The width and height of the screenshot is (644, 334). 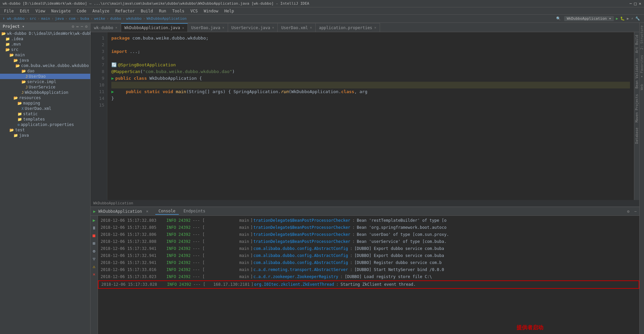 What do you see at coordinates (629, 211) in the screenshot?
I see `run-settings-icon: ⚙` at bounding box center [629, 211].